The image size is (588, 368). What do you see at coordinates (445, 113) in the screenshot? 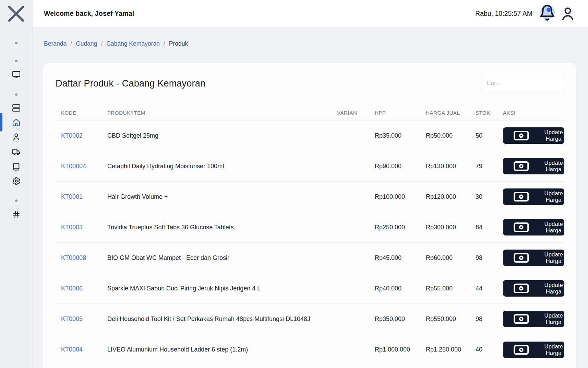
I see `col-harga-jual: HARGA JUAL` at bounding box center [445, 113].